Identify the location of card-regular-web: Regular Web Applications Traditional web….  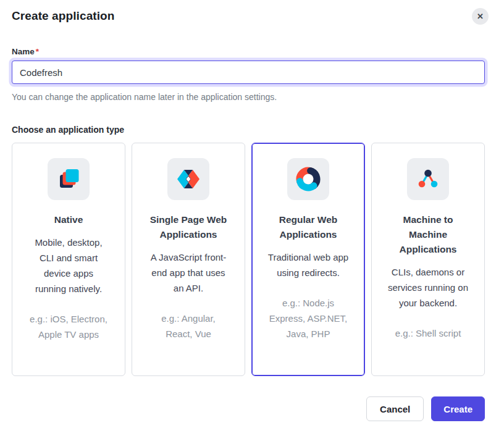
(308, 259).